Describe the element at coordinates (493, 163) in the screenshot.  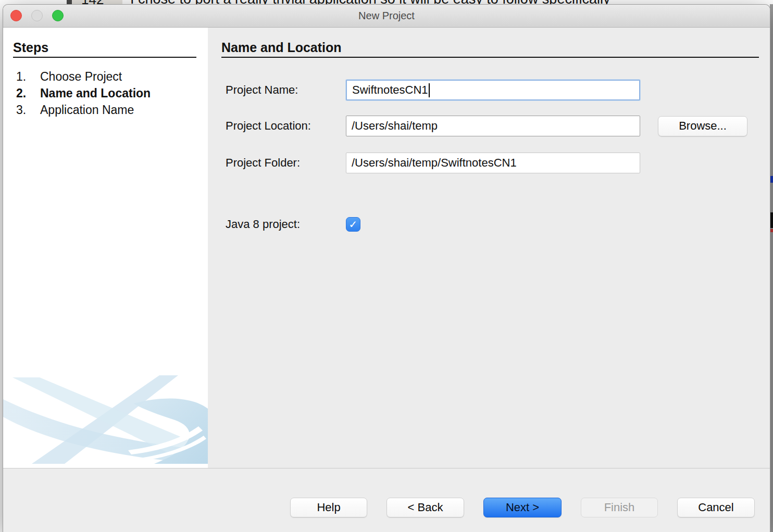
I see `project-folder-field: /Users/shai/temp/SwiftnotesCN1` at that location.